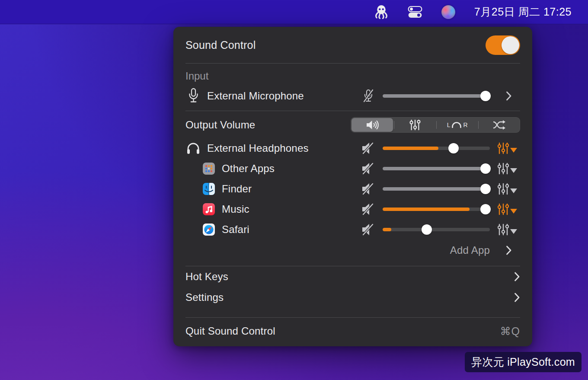  What do you see at coordinates (236, 209) in the screenshot?
I see `app-name: Music` at bounding box center [236, 209].